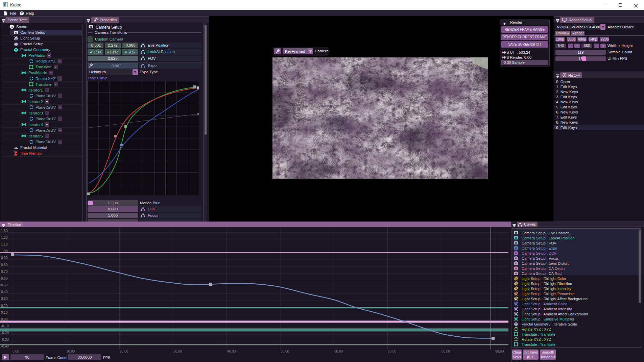 Image resolution: width=644 pixels, height=362 pixels. Describe the element at coordinates (4, 292) in the screenshot. I see `svg-text: 0.40` at that location.